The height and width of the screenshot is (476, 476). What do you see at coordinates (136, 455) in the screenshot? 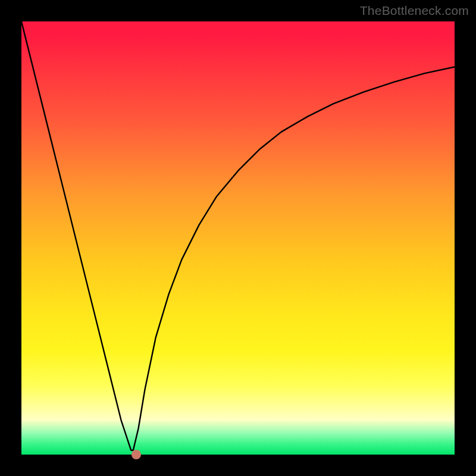
I see `minimum-marker` at bounding box center [136, 455].